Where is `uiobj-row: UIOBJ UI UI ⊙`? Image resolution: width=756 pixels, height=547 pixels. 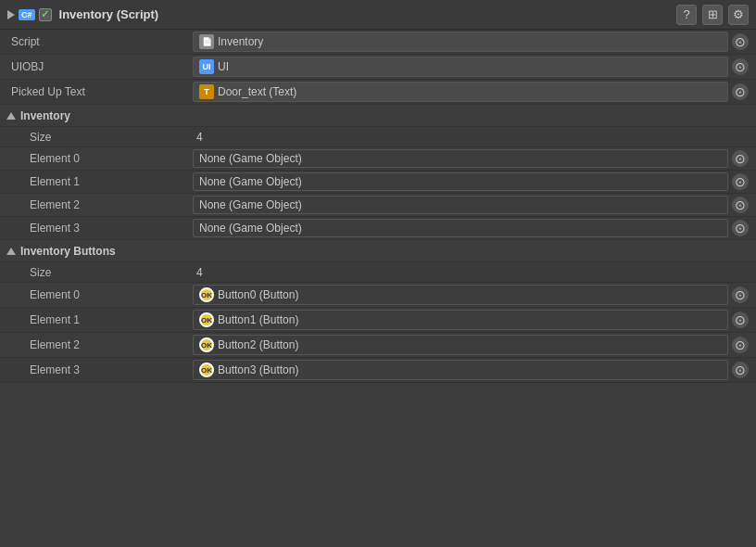
uiobj-row: UIOBJ UI UI ⊙ is located at coordinates (378, 67).